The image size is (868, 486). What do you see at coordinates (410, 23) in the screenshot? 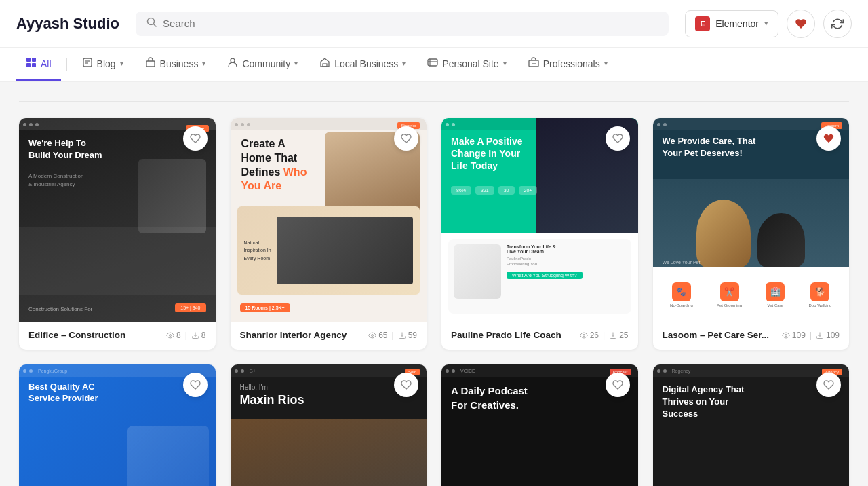
I see `search-input` at bounding box center [410, 23].